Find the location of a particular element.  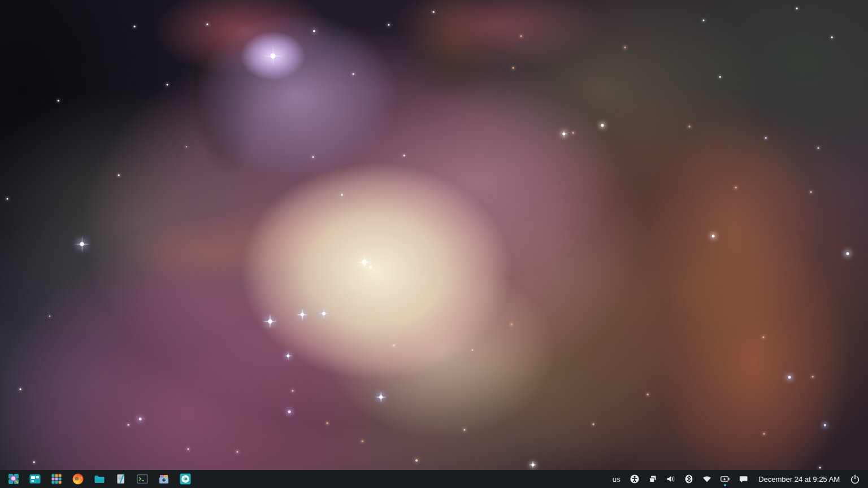

package-installer-icon is located at coordinates (164, 479).